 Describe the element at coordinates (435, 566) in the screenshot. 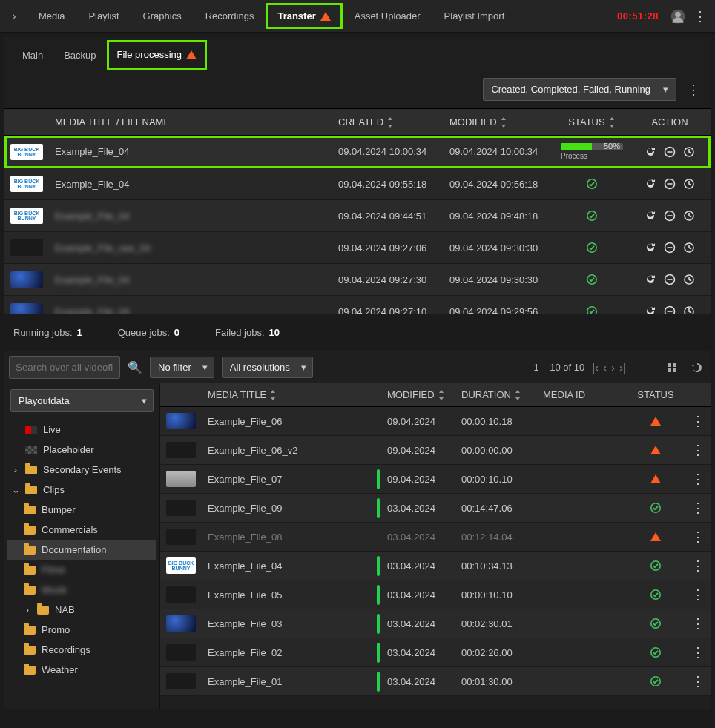

I see `list-item: BIG BUCK BUNNYExample_File_0403.04.20240…` at that location.